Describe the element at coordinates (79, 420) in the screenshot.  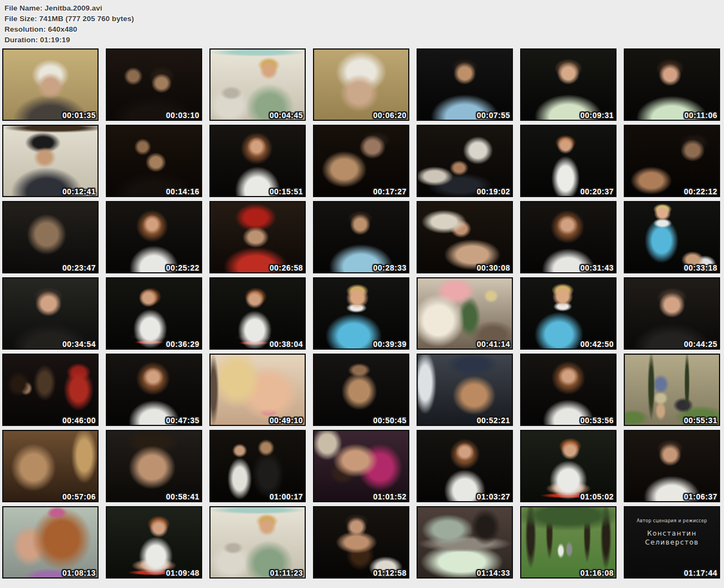
I see `timestamp-label: 00:46:00` at that location.